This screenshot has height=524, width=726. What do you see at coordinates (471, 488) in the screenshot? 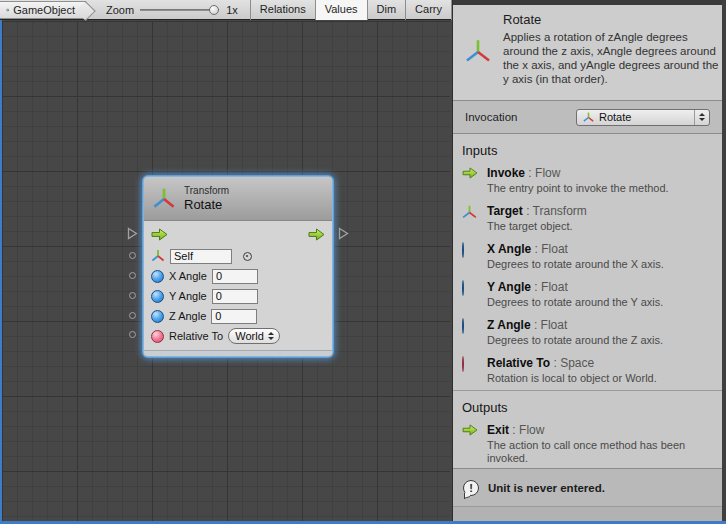
I see `warning-icon: !` at bounding box center [471, 488].